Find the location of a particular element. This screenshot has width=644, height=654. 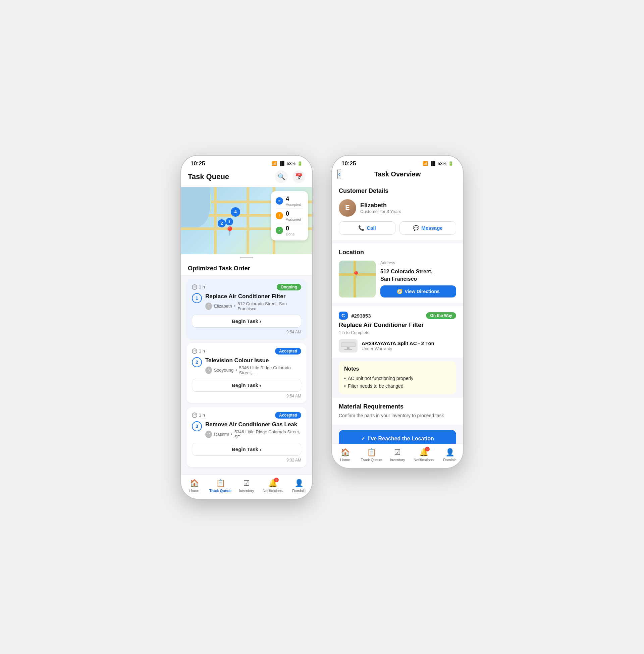

nav-home-1: 🏠 Home is located at coordinates (194, 486).